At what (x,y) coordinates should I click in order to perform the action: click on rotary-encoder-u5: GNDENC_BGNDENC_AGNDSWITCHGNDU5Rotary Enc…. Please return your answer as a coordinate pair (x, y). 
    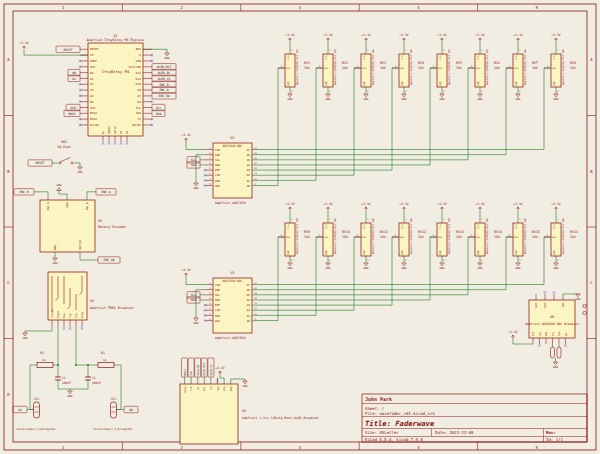
    Looking at the image, I should click on (80, 224).